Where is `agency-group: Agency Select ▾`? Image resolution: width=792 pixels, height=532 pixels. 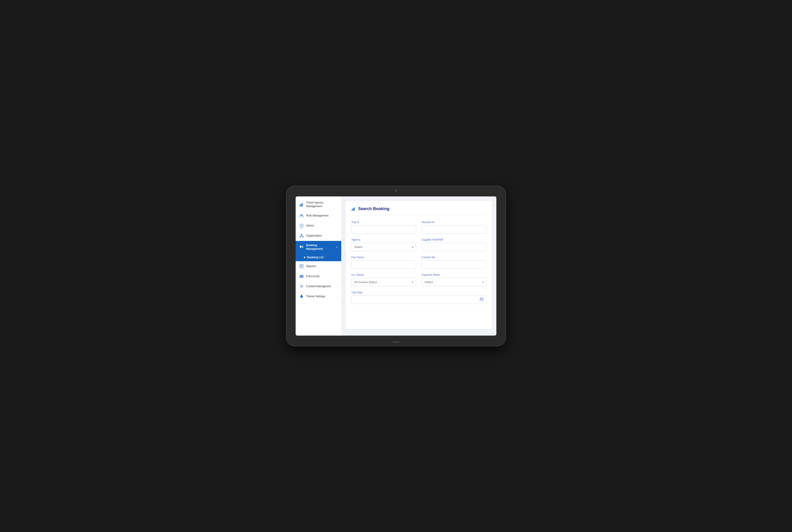
agency-group: Agency Select ▾ is located at coordinates (384, 245).